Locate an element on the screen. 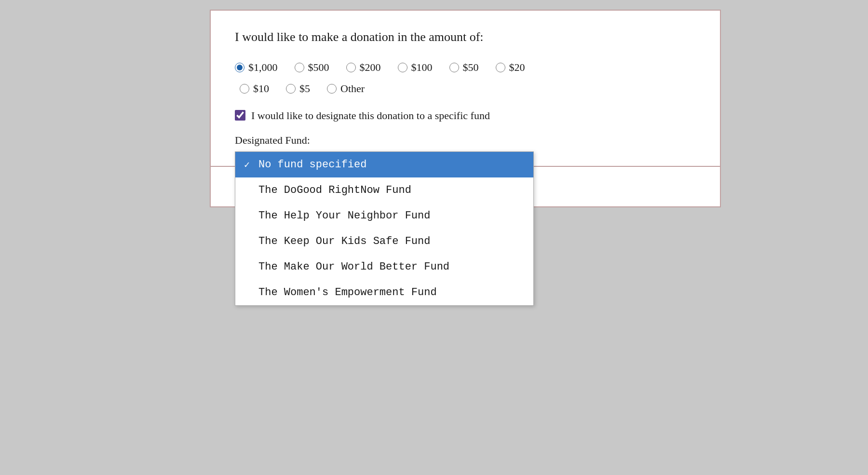  dropdown-option-label-2: The Help Your Neighbor Fund is located at coordinates (344, 216).